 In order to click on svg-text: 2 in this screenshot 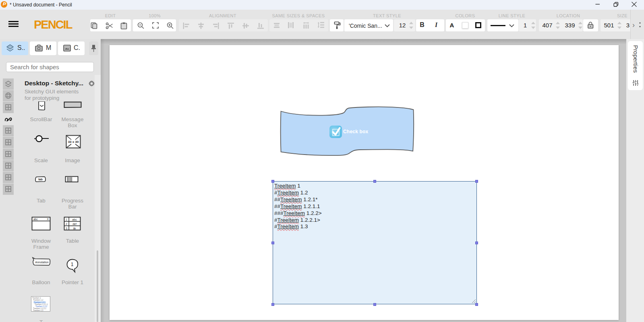, I will do `click(66, 224)`.